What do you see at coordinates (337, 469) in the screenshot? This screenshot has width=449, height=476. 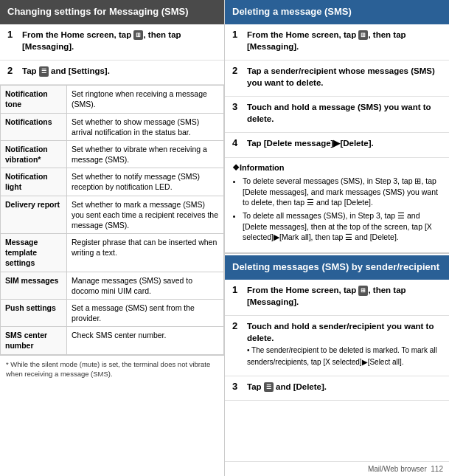 I see `footer-bar: Mail/Web browser 112` at bounding box center [337, 469].